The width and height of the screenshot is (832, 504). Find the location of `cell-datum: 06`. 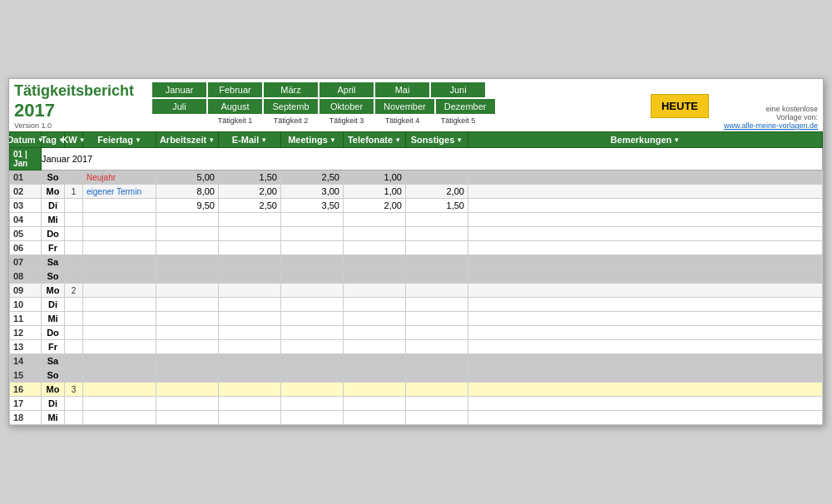

cell-datum: 06 is located at coordinates (26, 248).